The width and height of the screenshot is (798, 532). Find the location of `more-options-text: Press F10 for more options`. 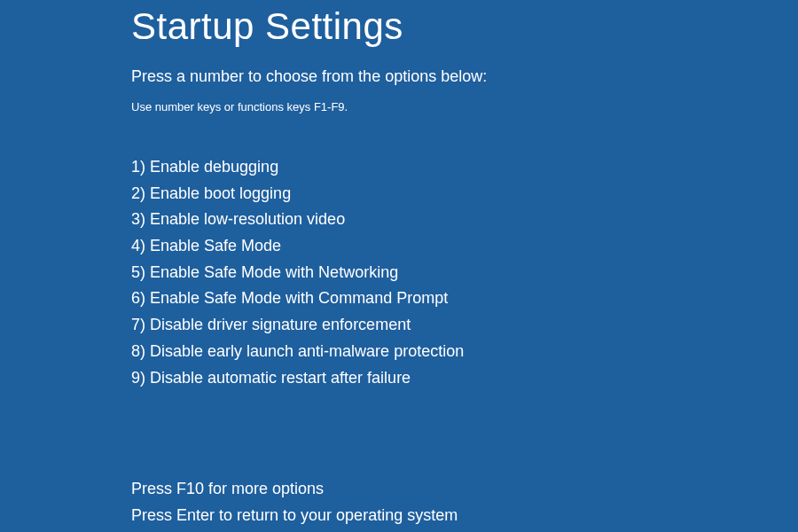

more-options-text: Press F10 for more options is located at coordinates (465, 489).